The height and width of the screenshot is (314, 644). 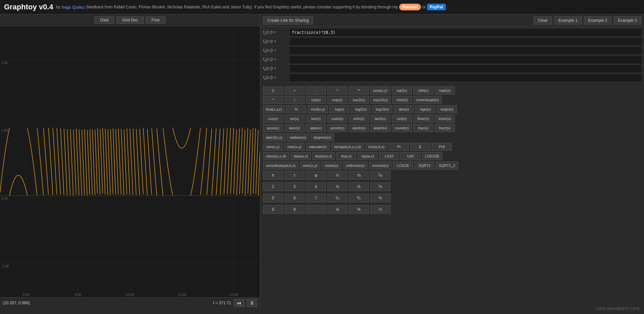 What do you see at coordinates (337, 128) in the screenshot?
I see `calc-btn-acosh_x_: acosh(x)` at bounding box center [337, 128].